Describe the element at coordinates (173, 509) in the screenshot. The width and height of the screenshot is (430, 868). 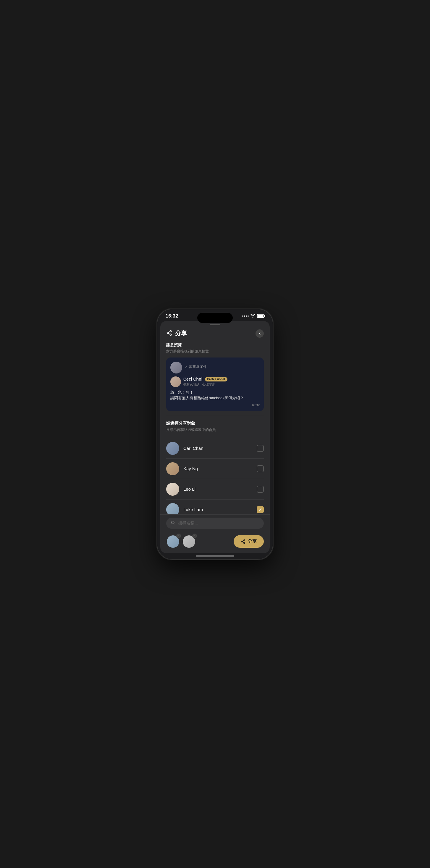
I see `avatar-luke` at that location.